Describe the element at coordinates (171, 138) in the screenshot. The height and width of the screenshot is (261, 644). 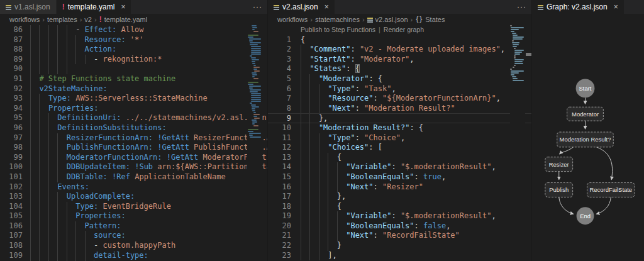
I see `code-token: !GetAtt` at that location.